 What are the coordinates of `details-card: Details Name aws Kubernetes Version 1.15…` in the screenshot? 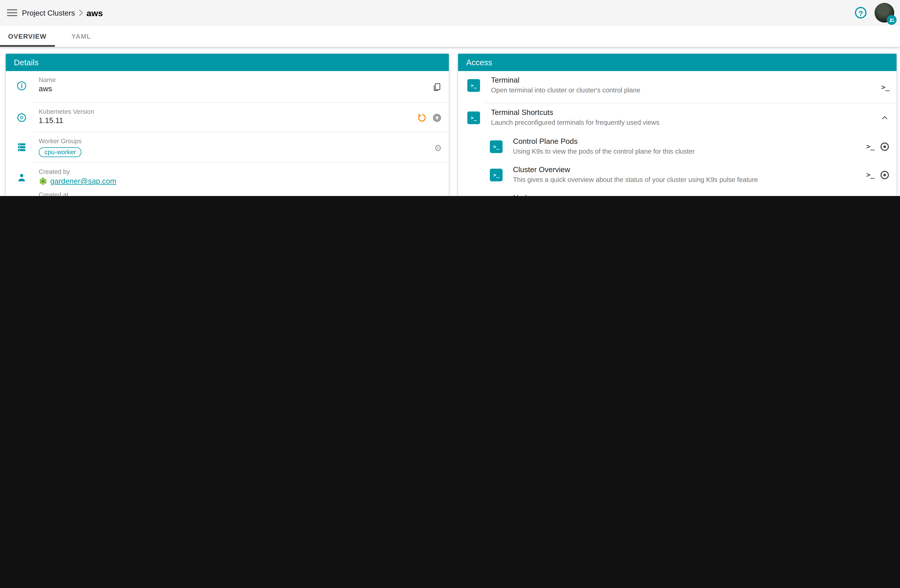 It's located at (227, 125).